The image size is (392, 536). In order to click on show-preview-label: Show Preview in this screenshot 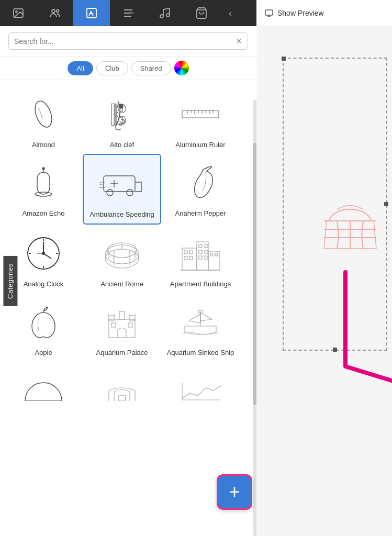, I will do `click(300, 13)`.